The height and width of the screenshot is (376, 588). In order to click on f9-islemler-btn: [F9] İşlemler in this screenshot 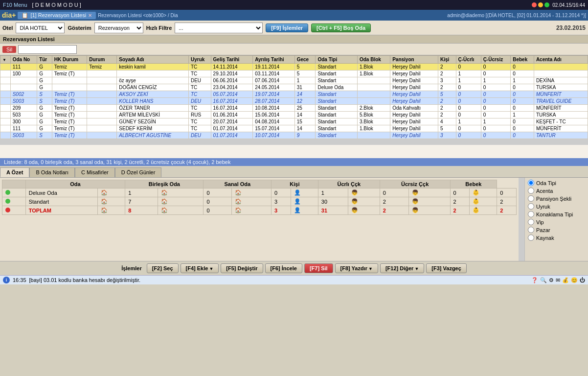, I will do `click(287, 28)`.